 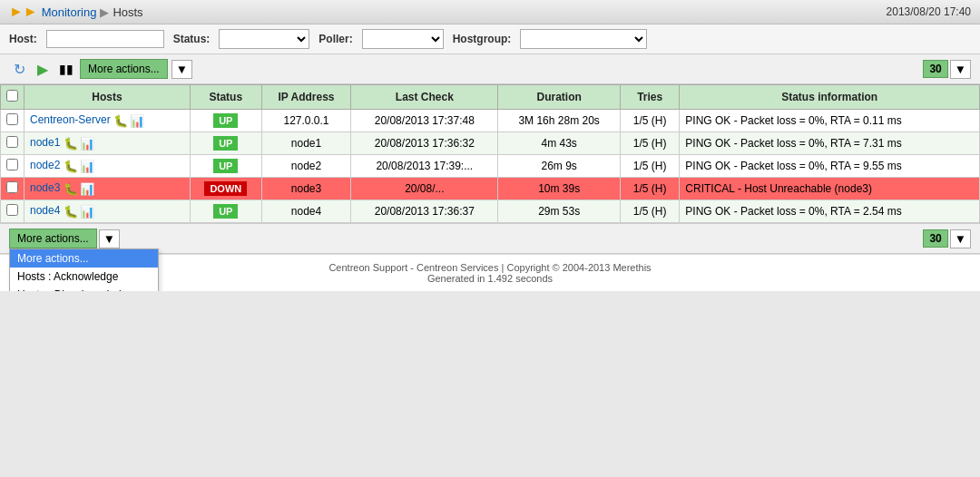 What do you see at coordinates (71, 120) in the screenshot?
I see `host-name-text: Centreon-Server` at bounding box center [71, 120].